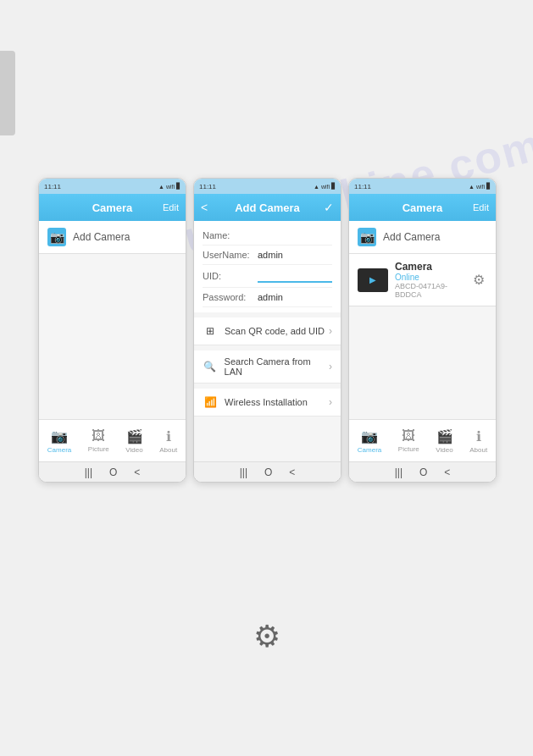 The width and height of the screenshot is (533, 756). Describe the element at coordinates (204, 207) in the screenshot. I see `phone2-back-button: <` at that location.